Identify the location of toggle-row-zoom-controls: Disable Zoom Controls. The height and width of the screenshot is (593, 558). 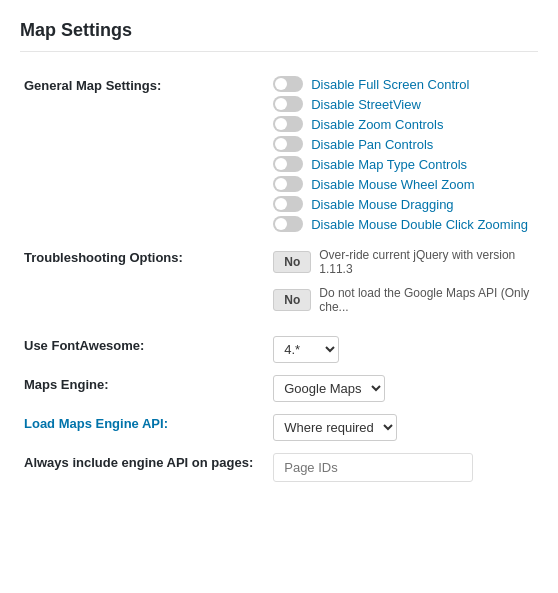
(404, 124).